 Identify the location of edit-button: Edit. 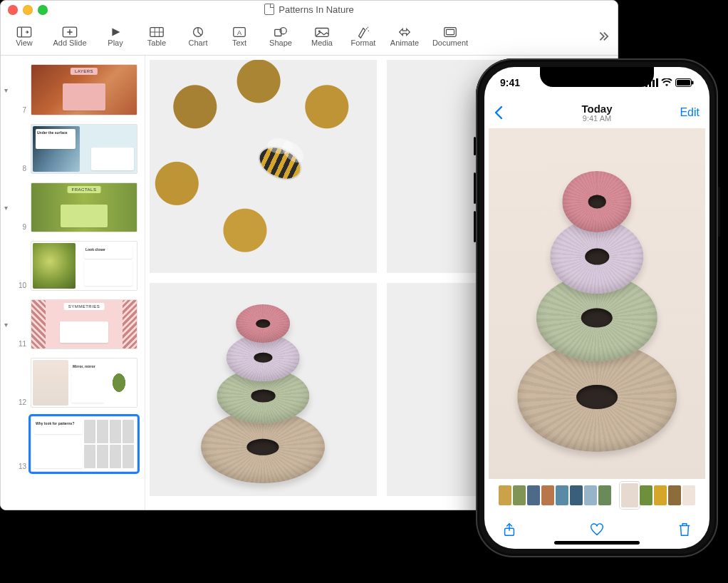
(690, 113).